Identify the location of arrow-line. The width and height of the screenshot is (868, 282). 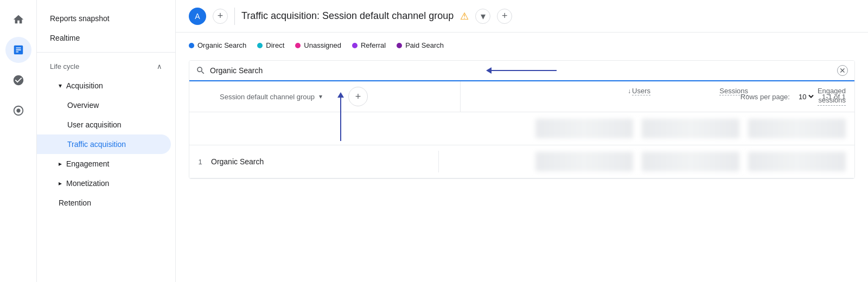
(524, 70).